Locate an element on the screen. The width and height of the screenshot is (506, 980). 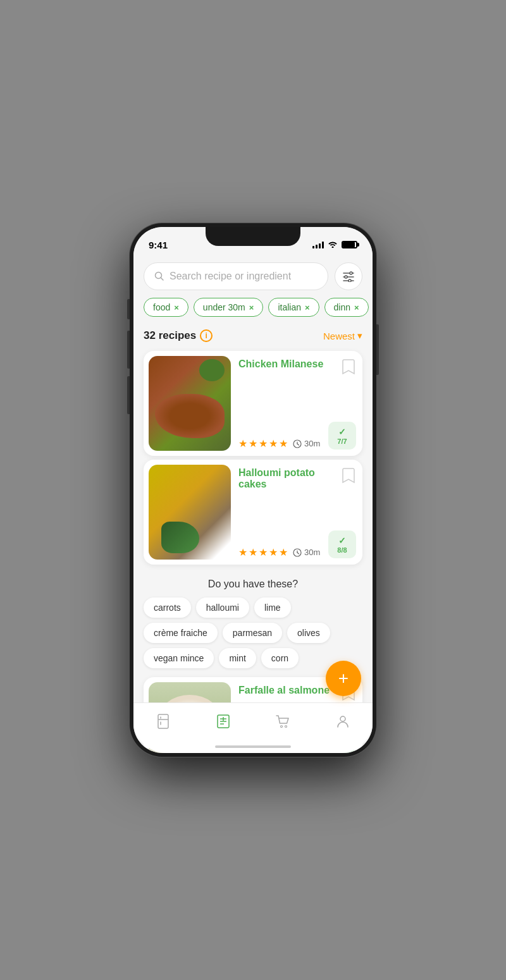
ingredient-mint: mint is located at coordinates (237, 658).